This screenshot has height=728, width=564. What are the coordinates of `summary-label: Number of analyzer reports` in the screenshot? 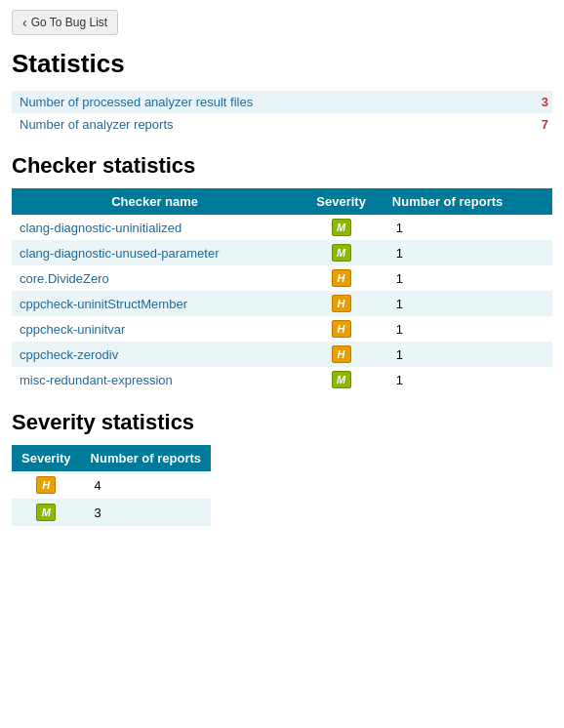 It's located at (263, 125).